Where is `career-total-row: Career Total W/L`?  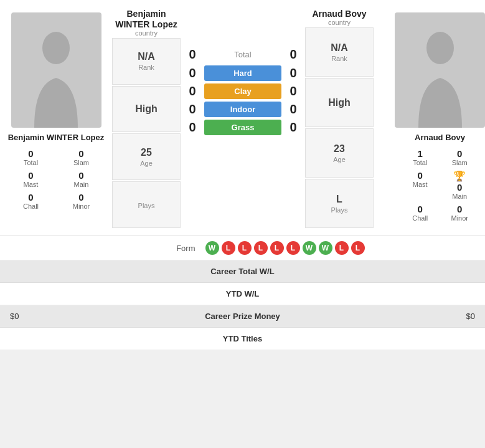
career-total-row: Career Total W/L is located at coordinates (243, 272).